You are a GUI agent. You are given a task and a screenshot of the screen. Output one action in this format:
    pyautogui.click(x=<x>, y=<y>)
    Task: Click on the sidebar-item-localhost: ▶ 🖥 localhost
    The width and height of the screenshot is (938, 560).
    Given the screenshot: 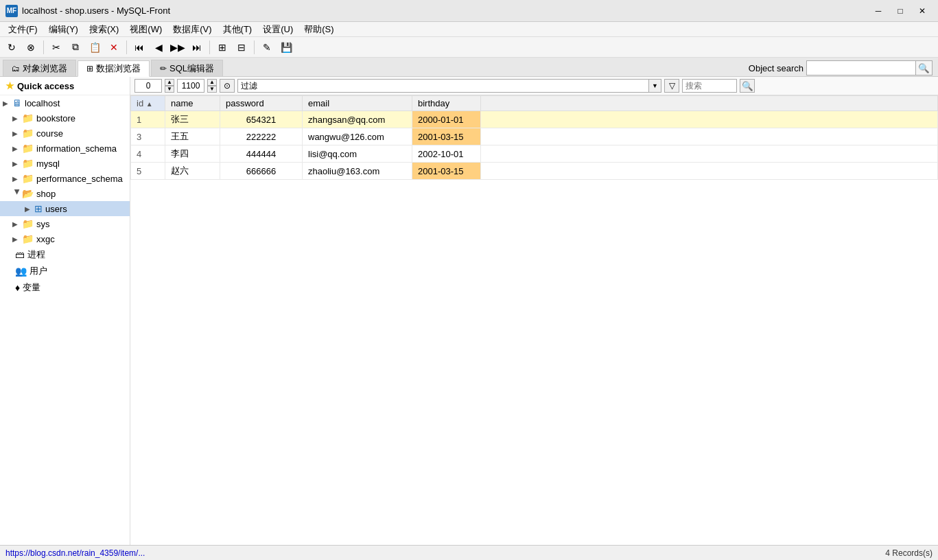 What is the action you would take?
    pyautogui.click(x=65, y=103)
    